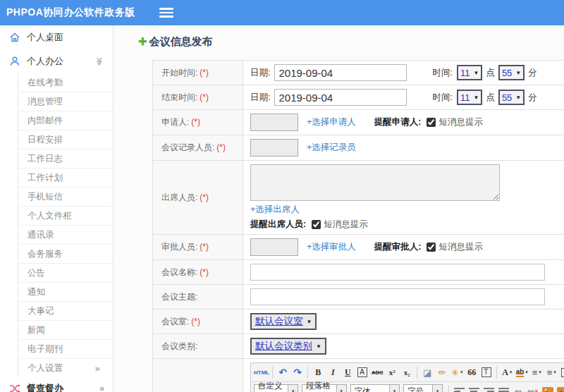 The height and width of the screenshot is (392, 564). Describe the element at coordinates (533, 388) in the screenshot. I see `unlink-icon: ∞✕` at that location.